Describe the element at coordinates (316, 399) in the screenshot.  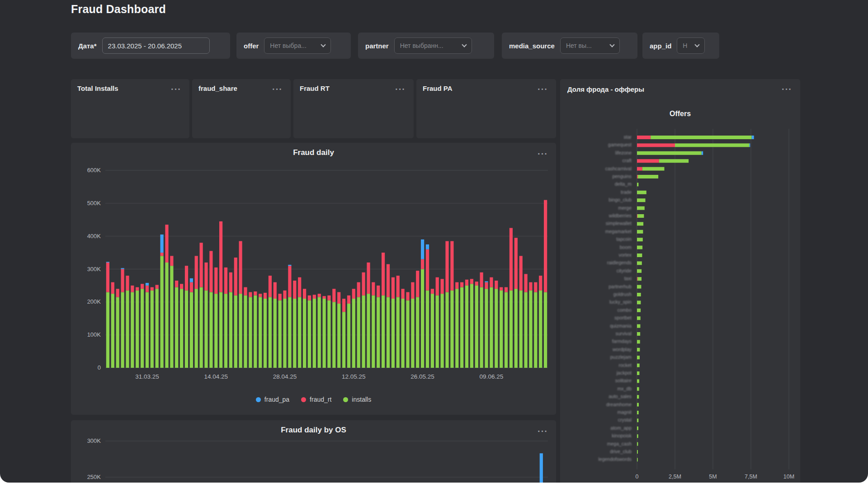
I see `legend-item-fraud_rt: fraud_rt` at that location.